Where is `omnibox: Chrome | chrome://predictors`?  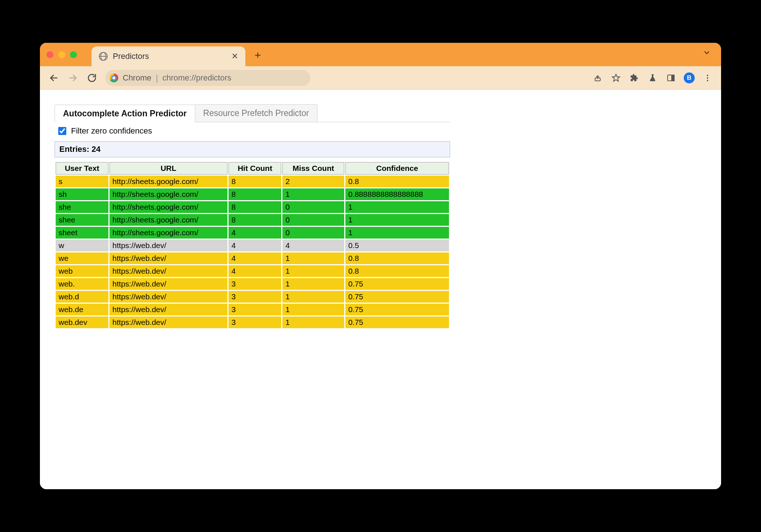 omnibox: Chrome | chrome://predictors is located at coordinates (208, 78).